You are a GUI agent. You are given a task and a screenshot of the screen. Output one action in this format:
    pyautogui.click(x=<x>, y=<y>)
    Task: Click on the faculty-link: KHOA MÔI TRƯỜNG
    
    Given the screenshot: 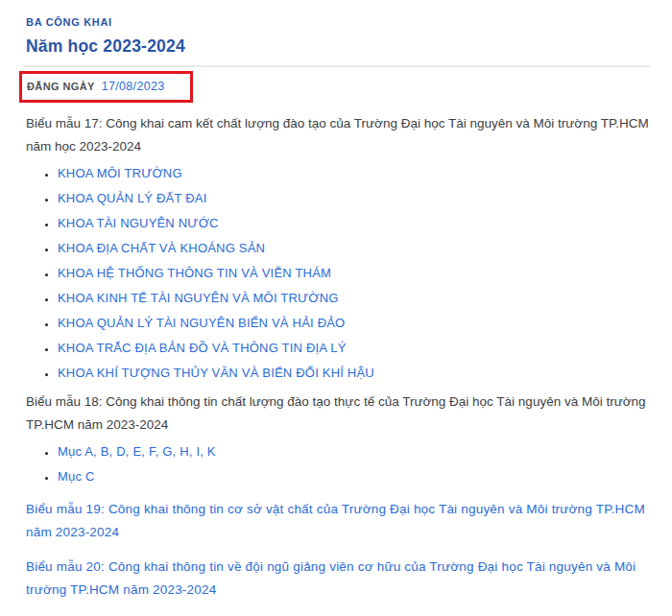 What is the action you would take?
    pyautogui.click(x=120, y=173)
    